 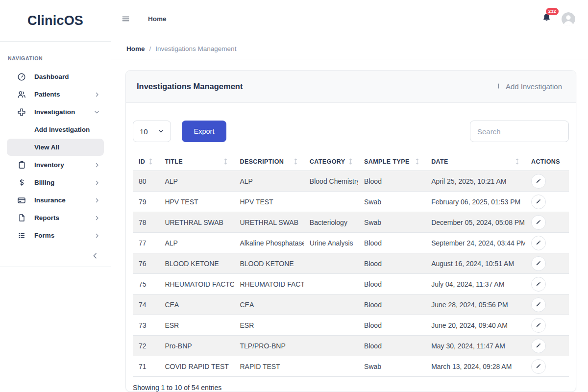 What do you see at coordinates (125, 19) in the screenshot?
I see `hamburger-menu-icon` at bounding box center [125, 19].